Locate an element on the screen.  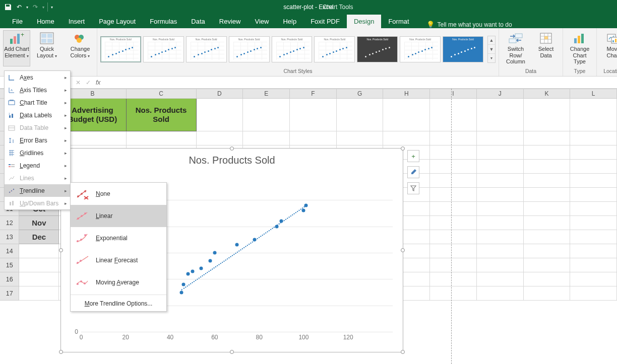
column-header-F: F is located at coordinates (314, 94).